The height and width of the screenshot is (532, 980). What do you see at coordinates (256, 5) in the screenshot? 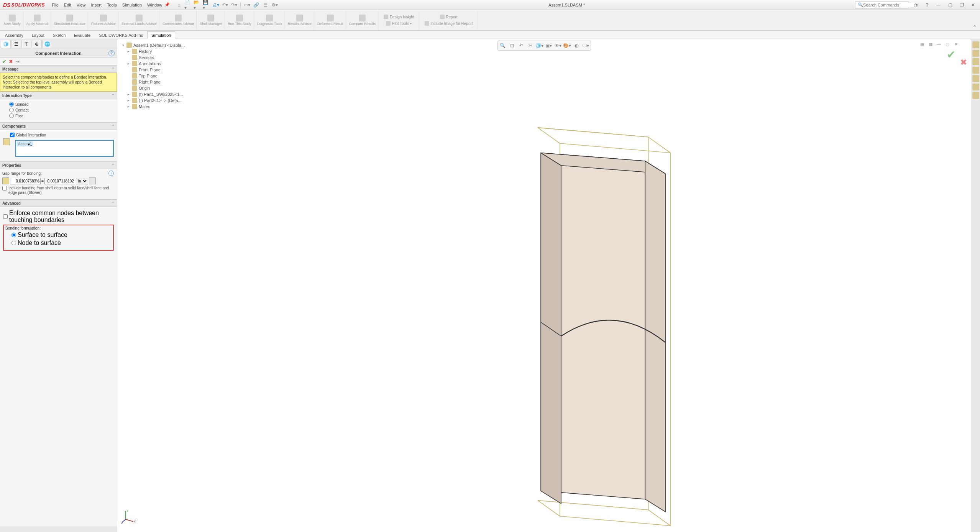
I see `rebuild-icon: 🔗` at bounding box center [256, 5].